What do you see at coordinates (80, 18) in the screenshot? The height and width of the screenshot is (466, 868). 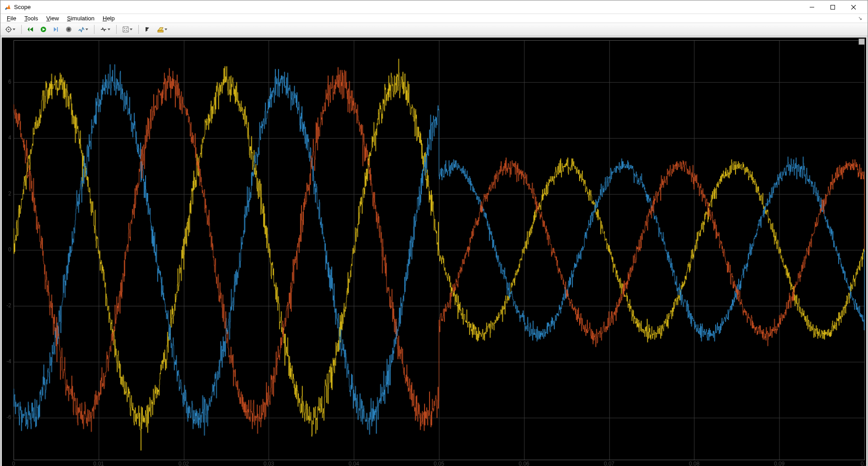 I see `menu-simulation: Simulation` at bounding box center [80, 18].